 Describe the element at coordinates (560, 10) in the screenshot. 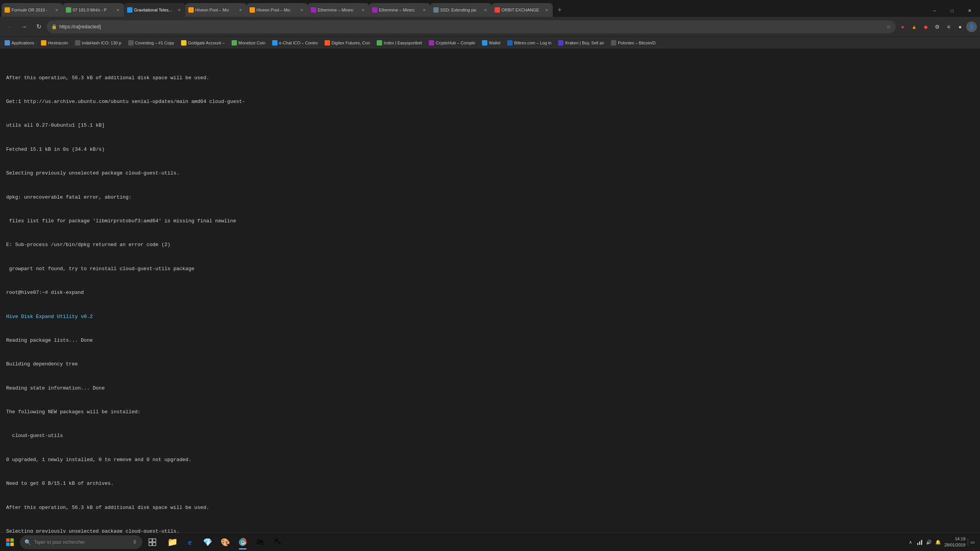

I see `new-tab-button: +` at that location.